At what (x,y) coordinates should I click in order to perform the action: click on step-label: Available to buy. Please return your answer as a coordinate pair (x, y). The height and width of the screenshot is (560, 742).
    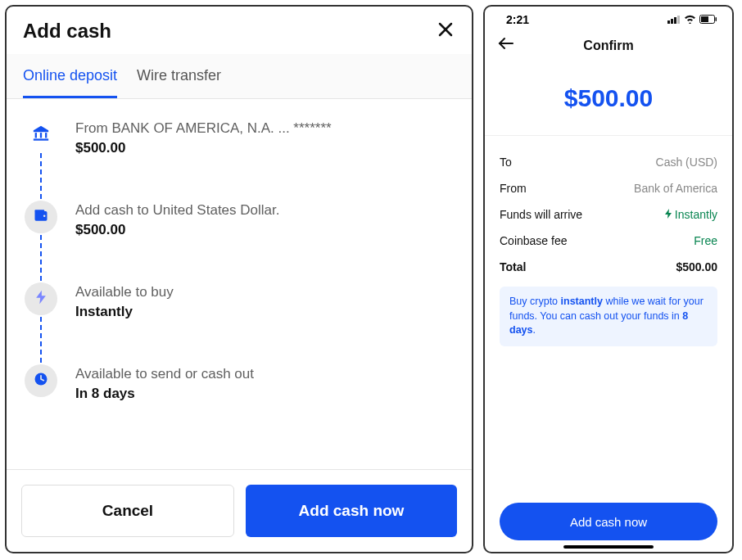
    Looking at the image, I should click on (124, 292).